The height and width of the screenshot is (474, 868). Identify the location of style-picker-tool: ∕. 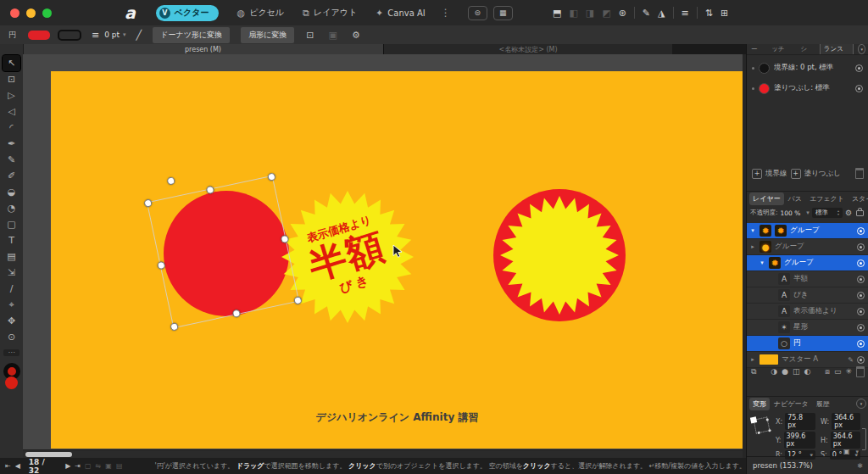
(12, 288).